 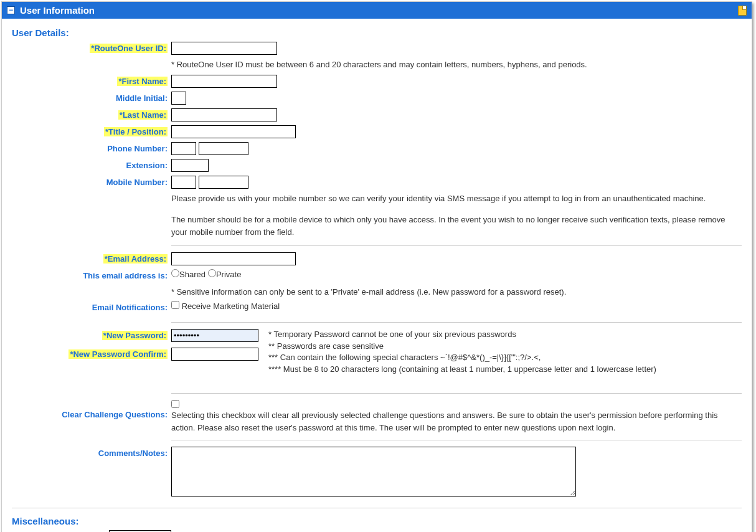 I want to click on section-miscellaneous: Miscellaneous:, so click(x=377, y=521).